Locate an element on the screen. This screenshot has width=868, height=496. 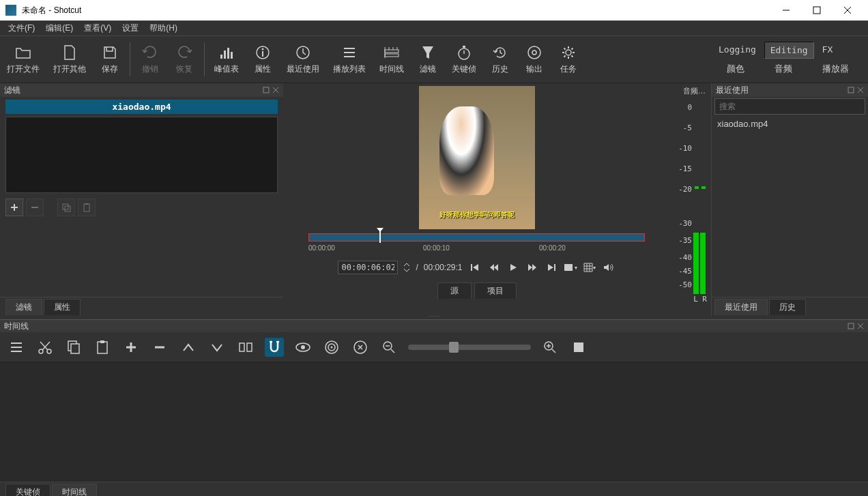
paste-button is located at coordinates (102, 347).